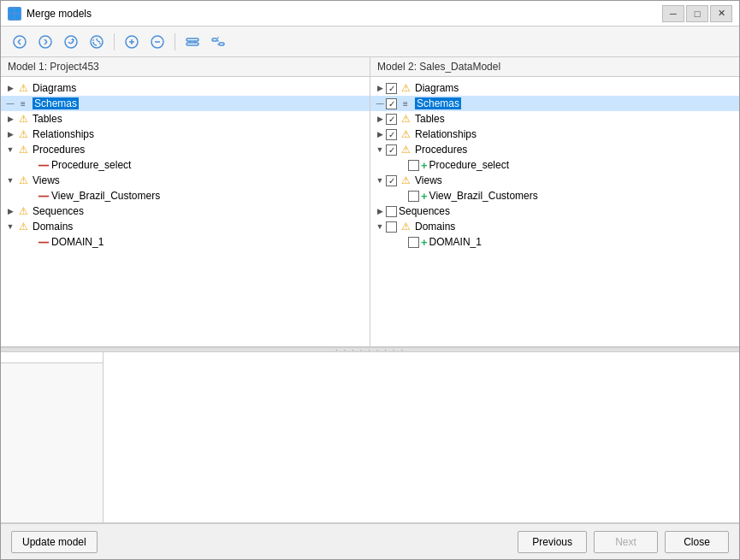 This screenshot has height=560, width=740. Describe the element at coordinates (626, 542) in the screenshot. I see `next-button: Next` at that location.